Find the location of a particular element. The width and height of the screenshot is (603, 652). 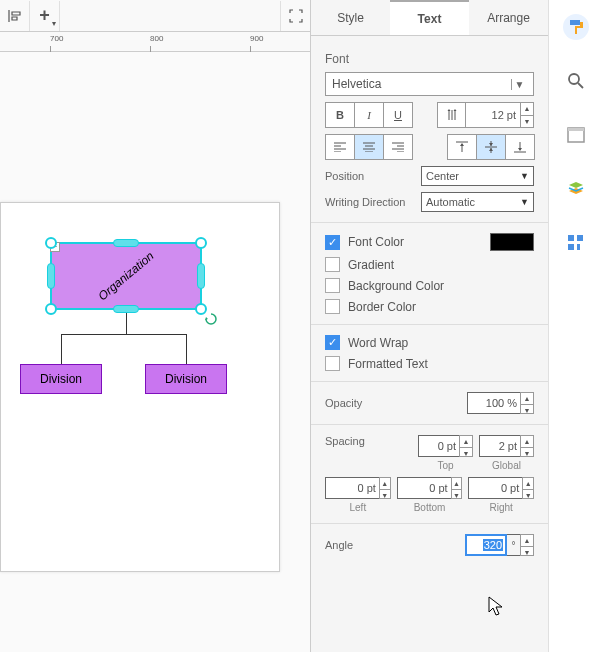

spacing-bottom-spinner: ▲▼ is located at coordinates (457, 488).